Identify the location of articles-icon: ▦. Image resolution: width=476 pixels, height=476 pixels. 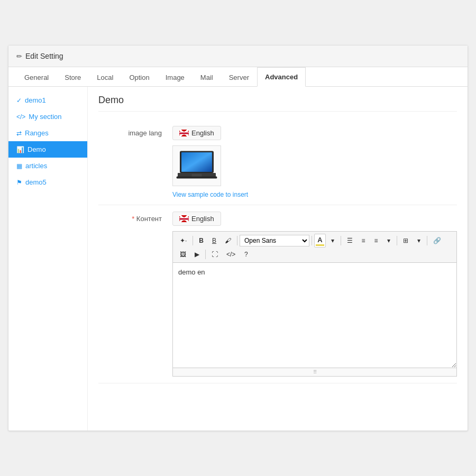
(19, 166).